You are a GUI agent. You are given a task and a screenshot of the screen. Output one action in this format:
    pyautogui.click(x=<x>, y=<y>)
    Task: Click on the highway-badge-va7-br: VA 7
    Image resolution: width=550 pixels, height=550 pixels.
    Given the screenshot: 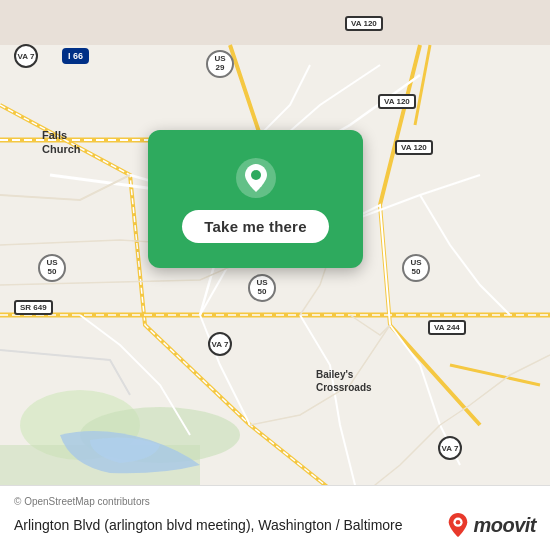 What is the action you would take?
    pyautogui.click(x=450, y=448)
    